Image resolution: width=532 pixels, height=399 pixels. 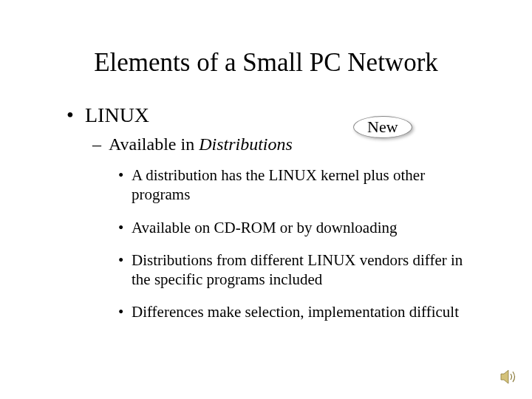 What do you see at coordinates (296, 228) in the screenshot?
I see `bullet-level3: •Available on CD-ROM or by downloading` at bounding box center [296, 228].